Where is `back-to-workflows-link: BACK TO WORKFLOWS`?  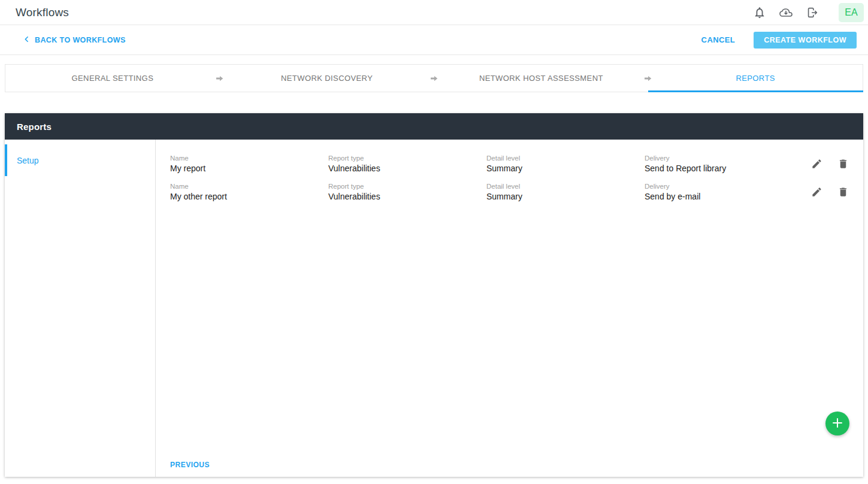 back-to-workflows-link: BACK TO WORKFLOWS is located at coordinates (74, 40).